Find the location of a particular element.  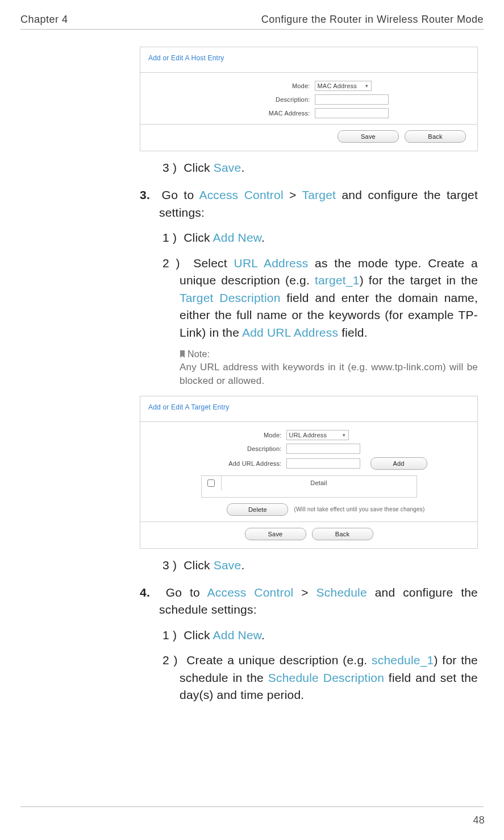

step-3: 3. Go to Access Control > Target and con… is located at coordinates (309, 204).